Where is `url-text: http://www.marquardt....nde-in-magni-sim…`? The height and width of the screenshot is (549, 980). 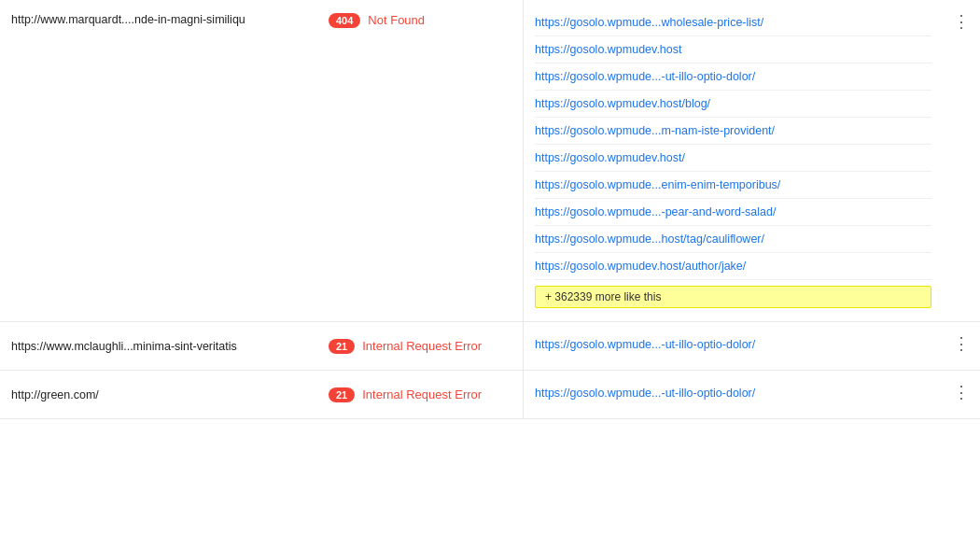 url-text: http://www.marquardt....nde-in-magni-sim… is located at coordinates (129, 20).